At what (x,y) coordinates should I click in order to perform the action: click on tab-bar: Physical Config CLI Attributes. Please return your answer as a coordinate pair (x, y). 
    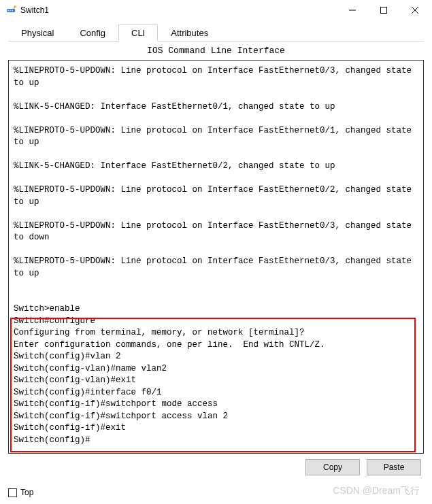
    Looking at the image, I should click on (216, 33).